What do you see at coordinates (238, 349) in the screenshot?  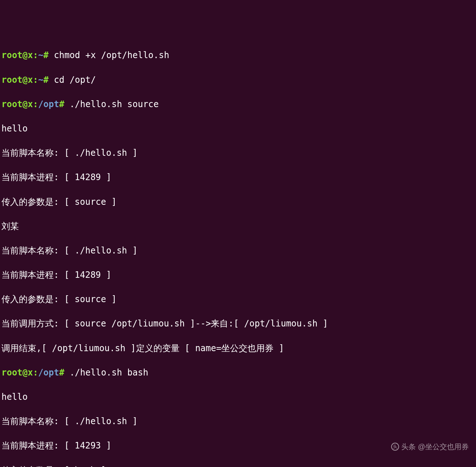 I see `output-line: 调用结束,[ /opt/liumou.sh ]定义的变量 [ name=坐公交也…` at bounding box center [238, 349].